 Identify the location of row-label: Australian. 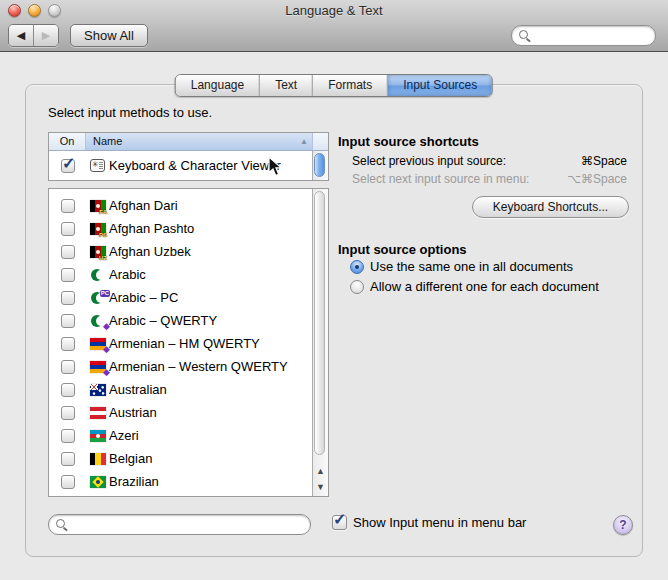
(138, 390).